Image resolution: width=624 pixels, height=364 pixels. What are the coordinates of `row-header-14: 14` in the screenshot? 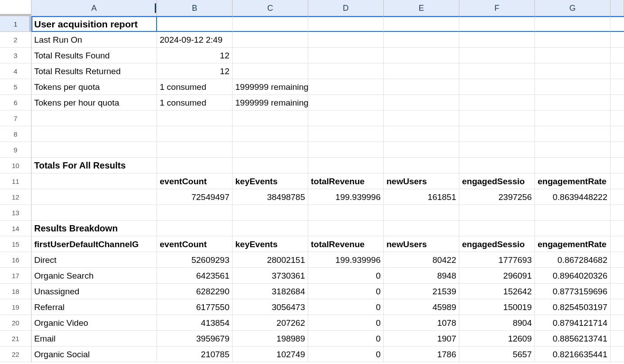 It's located at (16, 228).